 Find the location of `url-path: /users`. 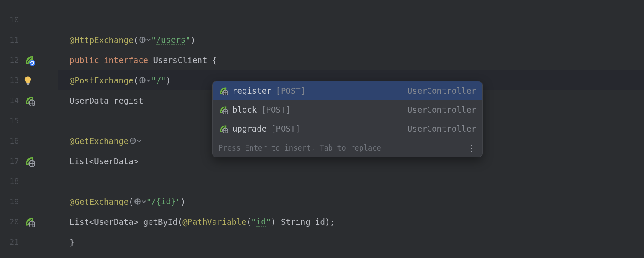

url-path: /users is located at coordinates (171, 40).